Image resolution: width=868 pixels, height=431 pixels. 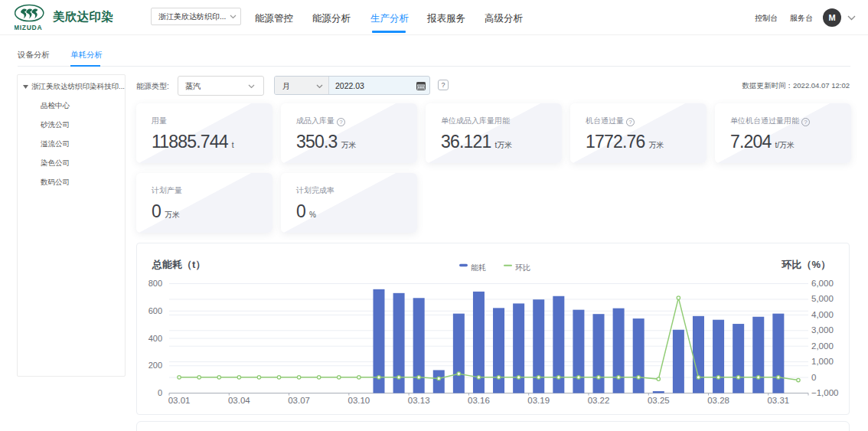 I want to click on svg-text: 4,000, so click(x=822, y=315).